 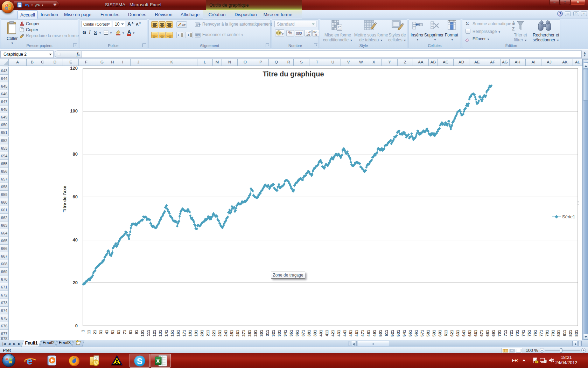 What do you see at coordinates (517, 333) in the screenshot?
I see `svg-text: 731` at bounding box center [517, 333].